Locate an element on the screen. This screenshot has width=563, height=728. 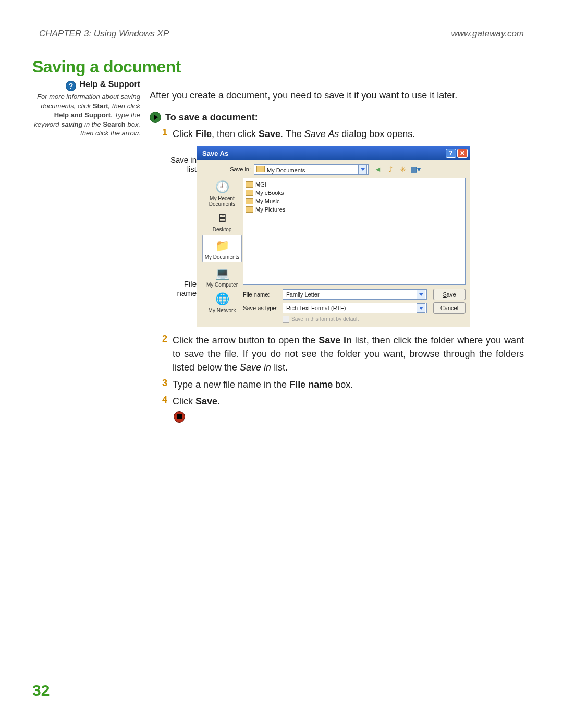
help-heading: Help & Support is located at coordinates (110, 84).